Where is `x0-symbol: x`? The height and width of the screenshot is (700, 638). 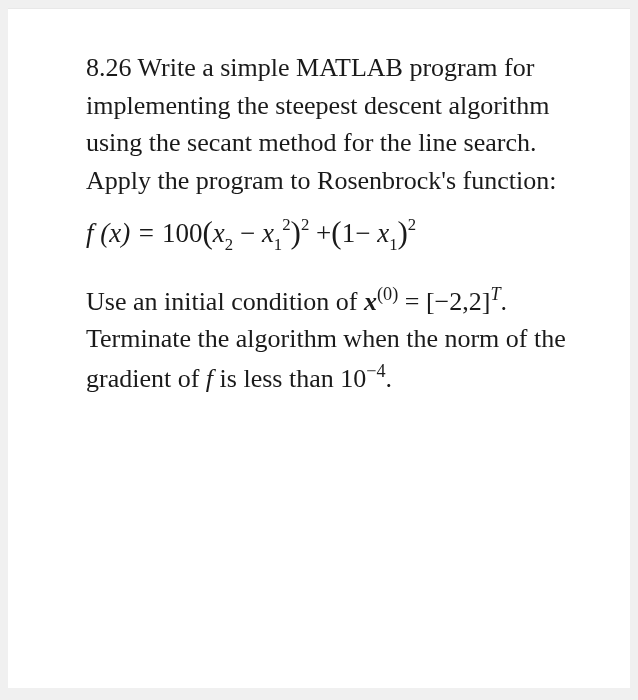 x0-symbol: x is located at coordinates (370, 302).